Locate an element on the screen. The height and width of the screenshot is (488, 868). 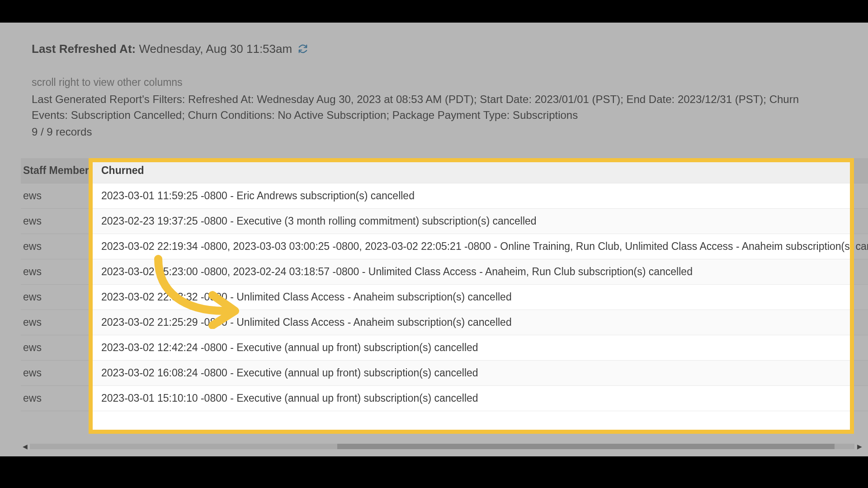
cell-churned: 2023-03-02 22:19:34 -0800, 2023-03-03 03… is located at coordinates (471, 247).